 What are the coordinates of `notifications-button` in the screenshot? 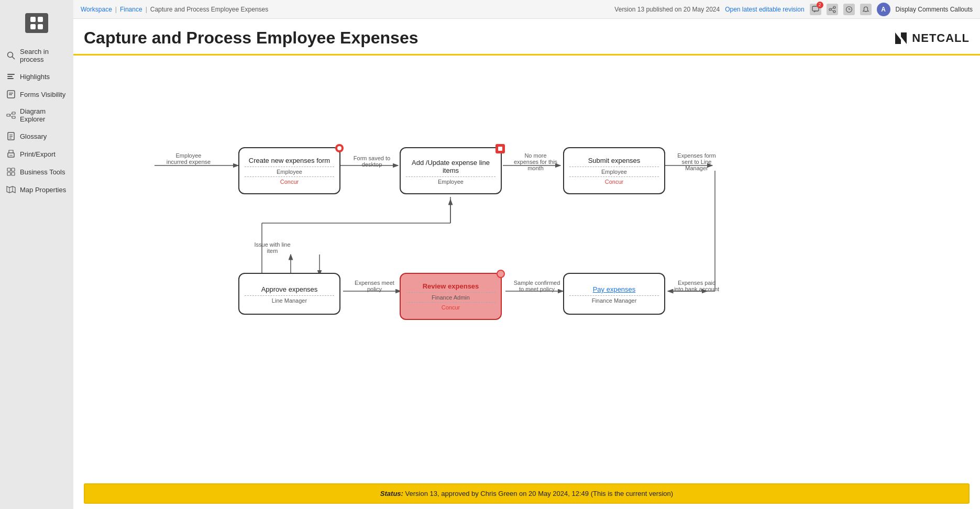 It's located at (866, 9).